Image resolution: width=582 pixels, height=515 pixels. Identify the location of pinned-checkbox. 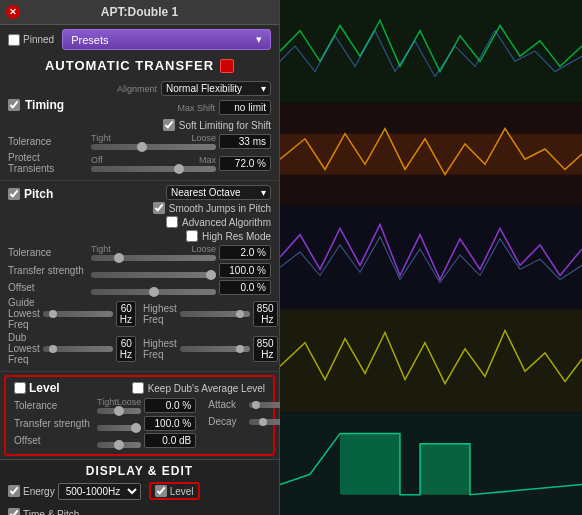
(14, 40).